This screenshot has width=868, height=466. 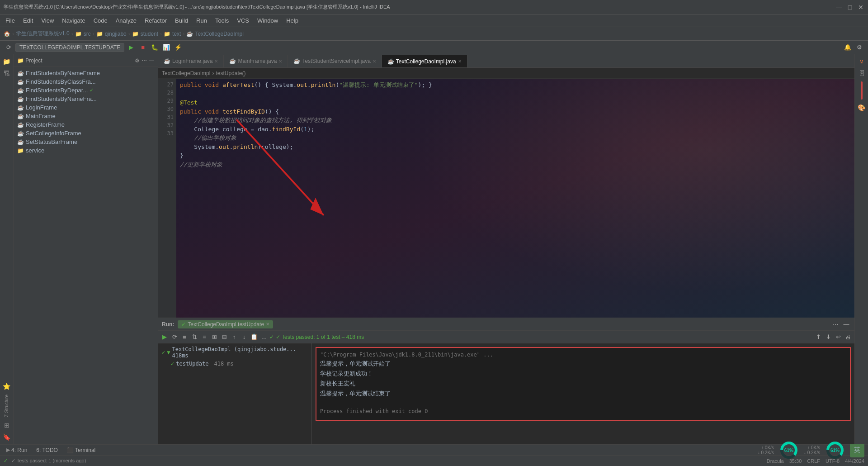 What do you see at coordinates (835, 324) in the screenshot?
I see `run-more-options: ⋯` at bounding box center [835, 324].